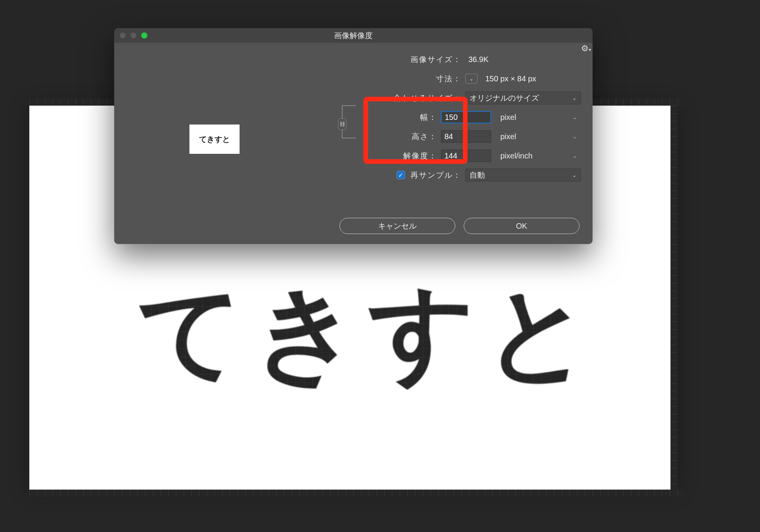 Image resolution: width=760 pixels, height=532 pixels. I want to click on height-unit-select: pixel ⌄, so click(539, 136).